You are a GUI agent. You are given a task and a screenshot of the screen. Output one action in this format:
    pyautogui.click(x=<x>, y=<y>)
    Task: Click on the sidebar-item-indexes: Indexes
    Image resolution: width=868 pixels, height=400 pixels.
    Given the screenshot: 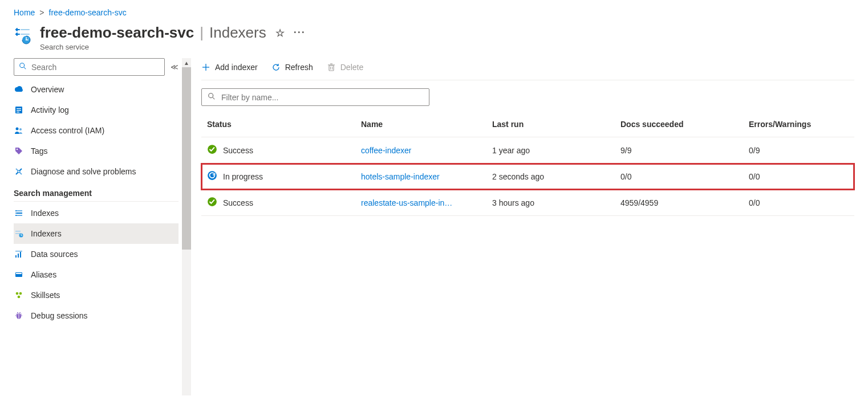 What is the action you would take?
    pyautogui.click(x=96, y=213)
    